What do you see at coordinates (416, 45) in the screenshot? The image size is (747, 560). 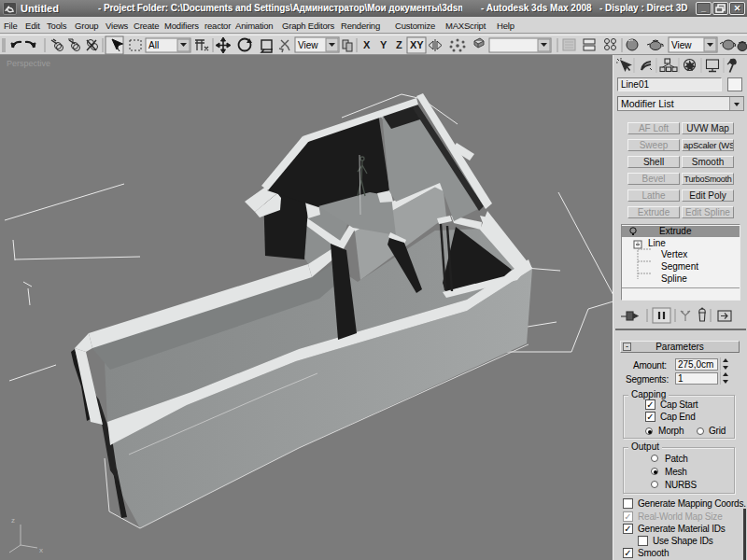 I see `svg-text: XY` at bounding box center [416, 45].